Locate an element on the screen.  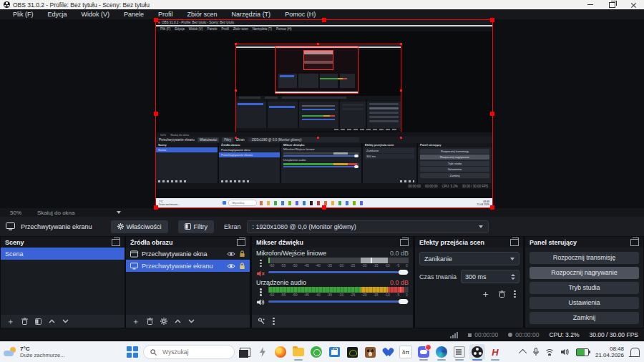
move-source-down-button is located at coordinates (192, 321).